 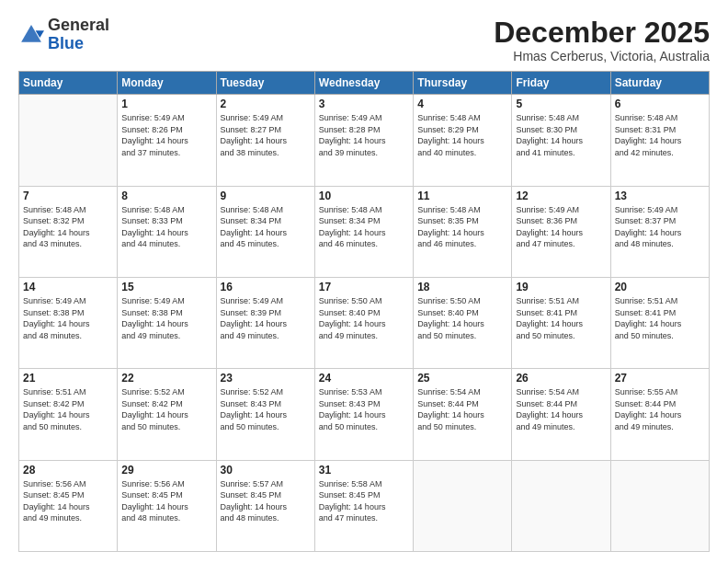 What do you see at coordinates (462, 196) in the screenshot?
I see `day-number: 11` at bounding box center [462, 196].